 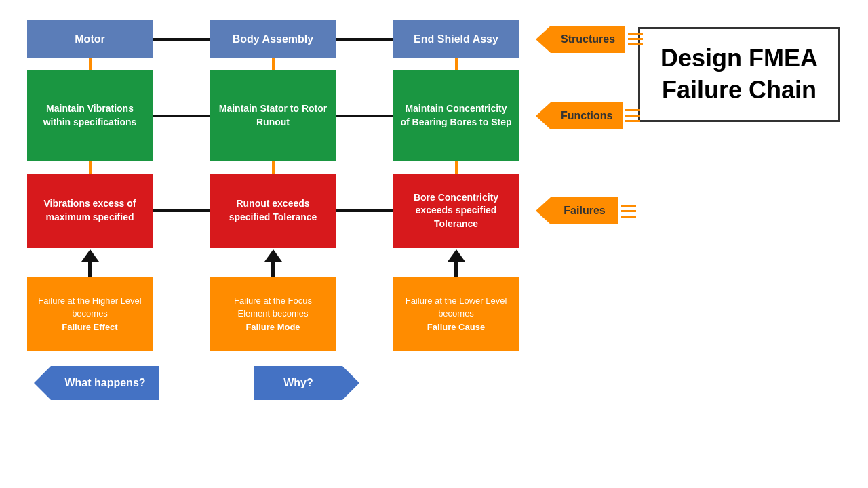 What do you see at coordinates (587, 116) in the screenshot?
I see `functions-arrow-body: Functions` at bounding box center [587, 116].